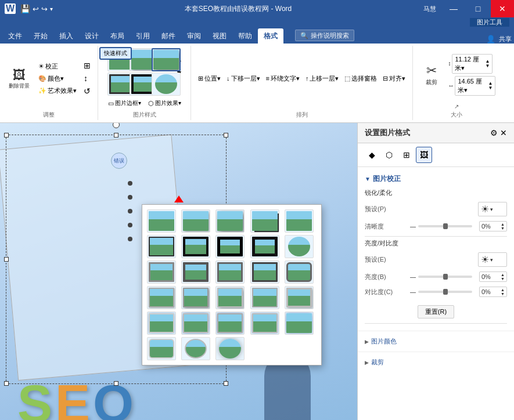 The image size is (514, 420). I want to click on brightness-up: ▲, so click(503, 275).